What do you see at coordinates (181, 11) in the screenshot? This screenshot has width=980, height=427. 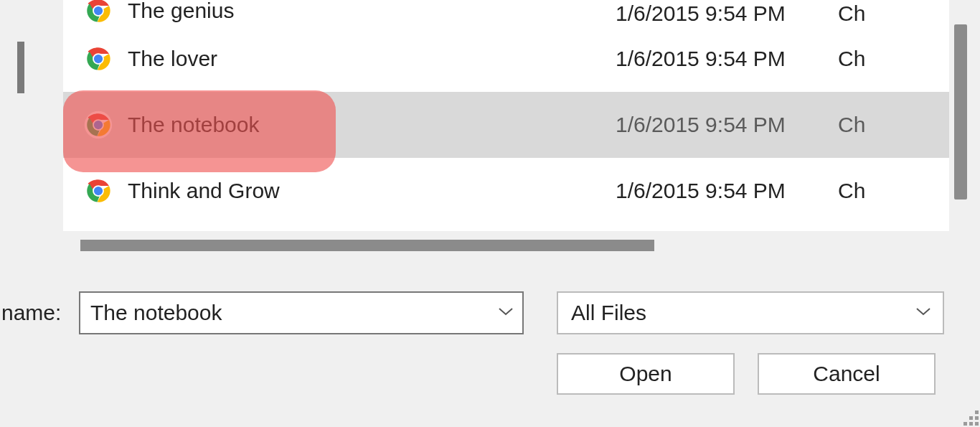 I see `file-name: The genius` at bounding box center [181, 11].